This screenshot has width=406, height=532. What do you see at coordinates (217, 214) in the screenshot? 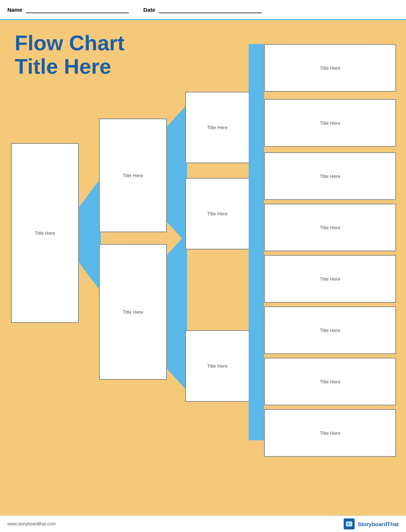
I see `box-level2-2-label: Title Here` at bounding box center [217, 214].